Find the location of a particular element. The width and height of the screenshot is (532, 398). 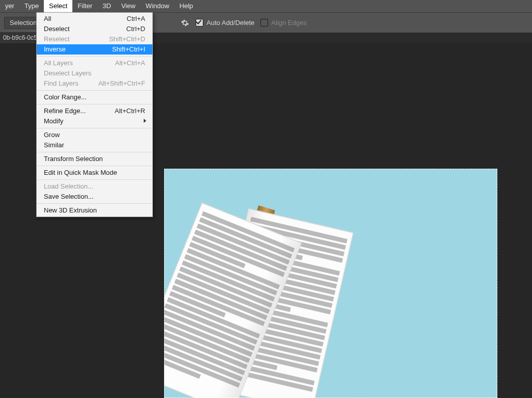

menu-item-shortcut: Ctrl+A is located at coordinates (136, 19).